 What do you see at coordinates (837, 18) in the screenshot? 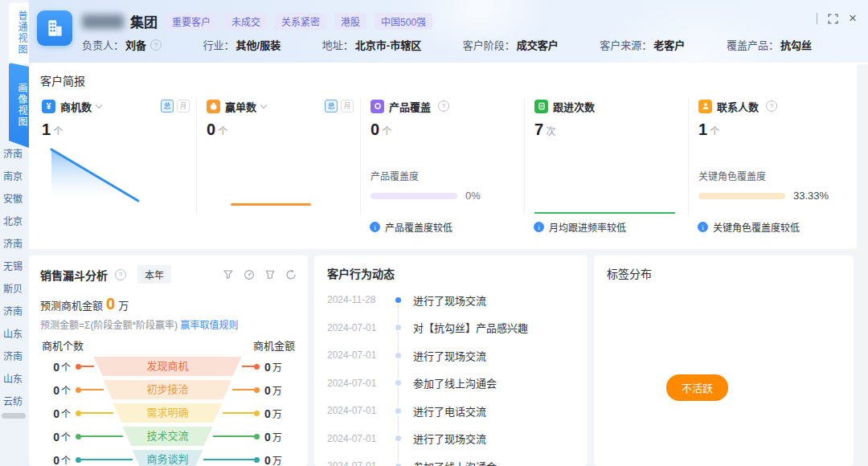
I see `window-controls: ×` at bounding box center [837, 18].